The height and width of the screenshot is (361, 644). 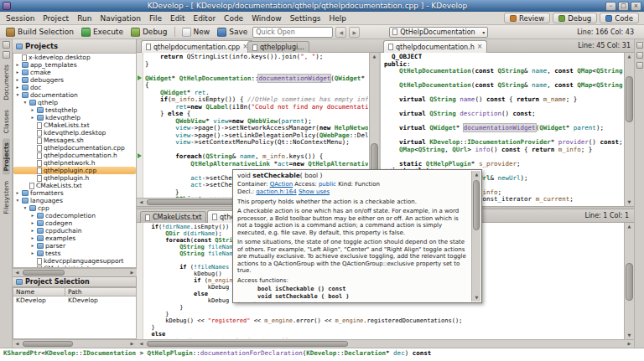 What do you see at coordinates (233, 18) in the screenshot?
I see `menu-code: Code` at bounding box center [233, 18].